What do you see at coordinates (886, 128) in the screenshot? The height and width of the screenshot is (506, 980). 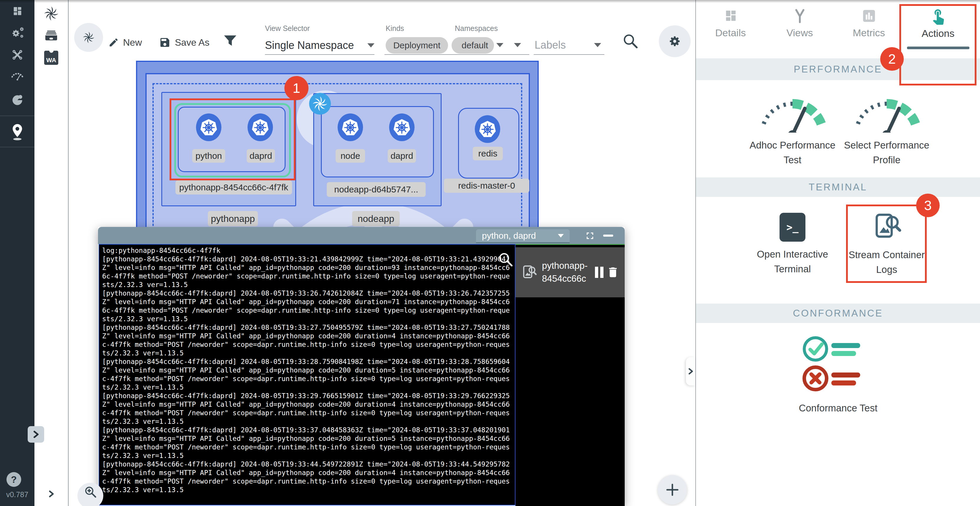 I see `action-select-performance-profile: Select Performance Profile` at bounding box center [886, 128].